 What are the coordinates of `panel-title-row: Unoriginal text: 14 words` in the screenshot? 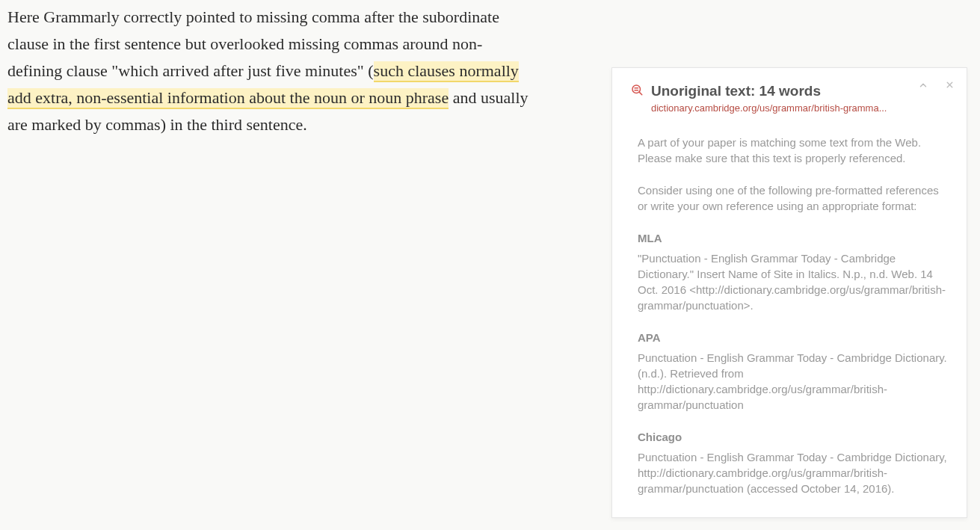 It's located at (789, 91).